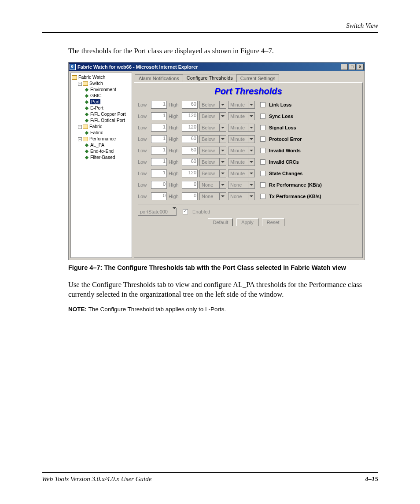  I want to click on enabled-checkbox, so click(185, 212).